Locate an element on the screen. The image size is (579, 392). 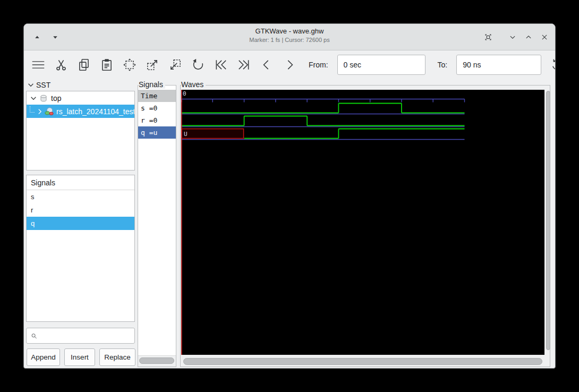
toolbar: From: To: is located at coordinates (289, 65).